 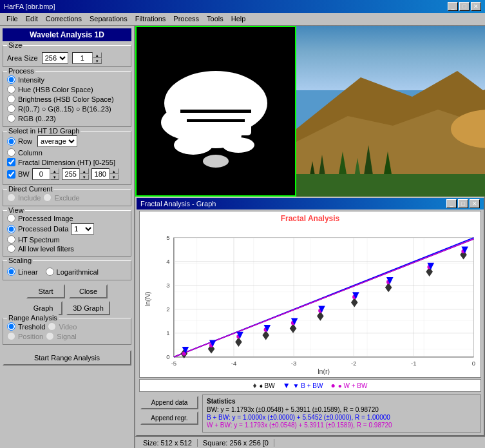 I want to click on maximize-button: □, so click(x=464, y=6).